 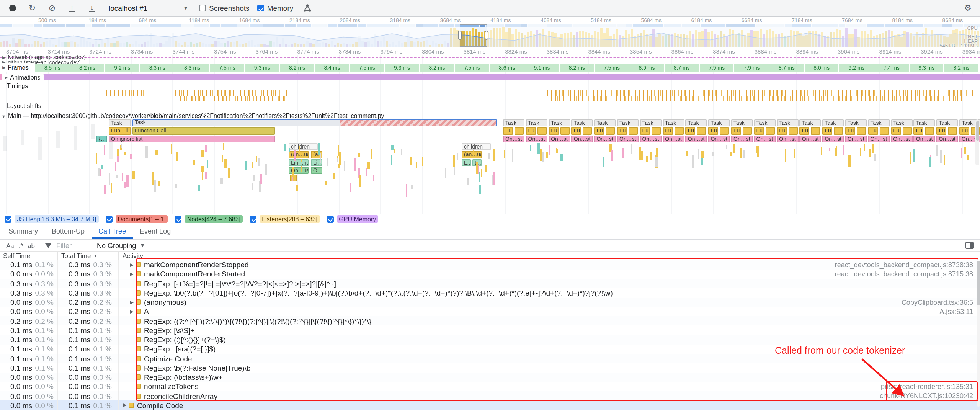 I want to click on frames-track-header: ▶ Frames, so click(x=18, y=67).